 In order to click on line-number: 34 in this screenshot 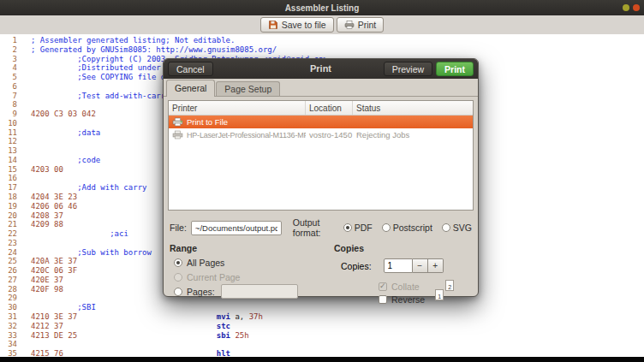, I will do `click(12, 344)`.